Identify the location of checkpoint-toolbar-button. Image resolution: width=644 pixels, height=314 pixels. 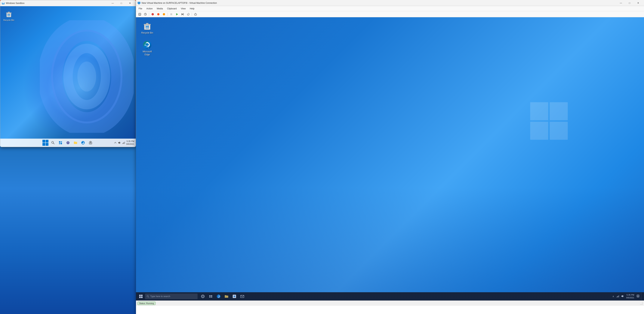
(146, 14).